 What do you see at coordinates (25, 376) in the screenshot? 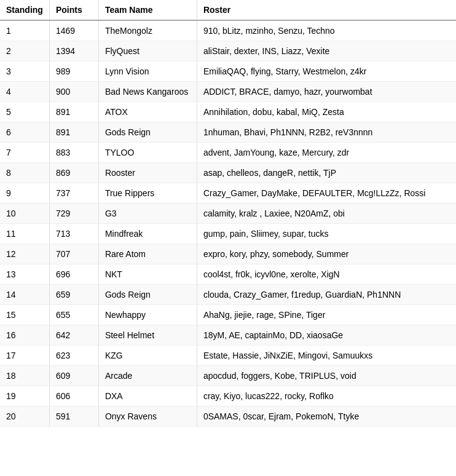
I see `cell-standing: 18` at bounding box center [25, 376].